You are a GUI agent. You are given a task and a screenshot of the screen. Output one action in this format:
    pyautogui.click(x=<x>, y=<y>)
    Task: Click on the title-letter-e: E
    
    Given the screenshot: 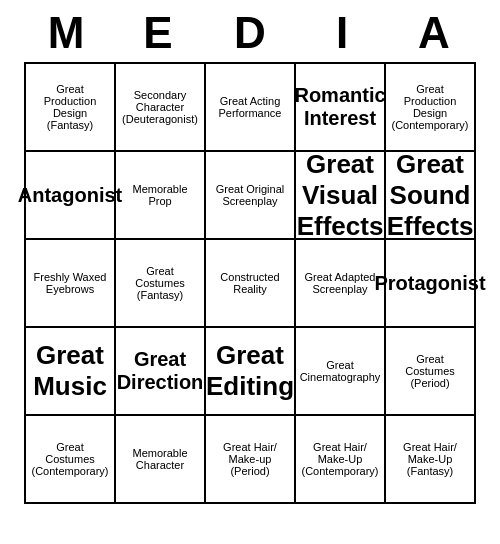 What is the action you would take?
    pyautogui.click(x=158, y=33)
    